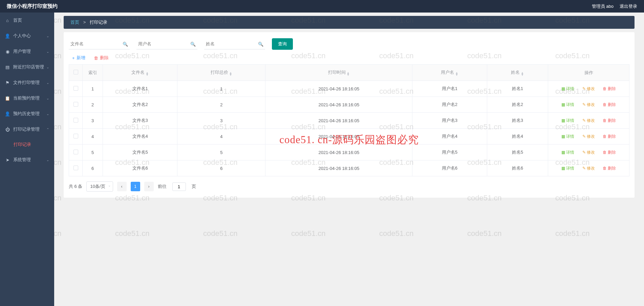 The height and width of the screenshot is (306, 644). Describe the element at coordinates (22, 160) in the screenshot. I see `sidebar-label: 系统管理` at that location.